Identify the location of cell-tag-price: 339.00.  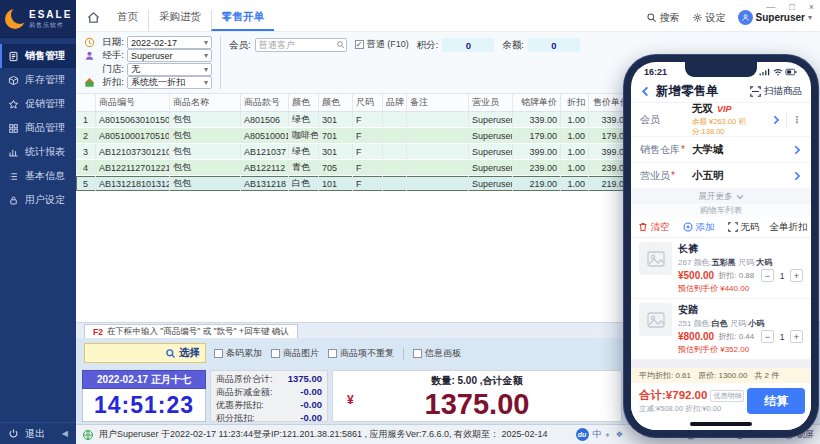
(537, 120).